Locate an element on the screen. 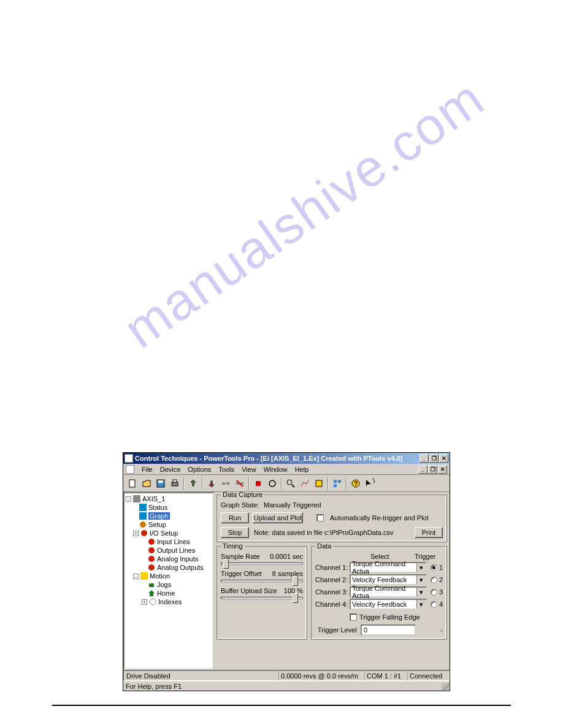 The image size is (563, 728). channel-2-label: Channel 2: is located at coordinates (332, 580).